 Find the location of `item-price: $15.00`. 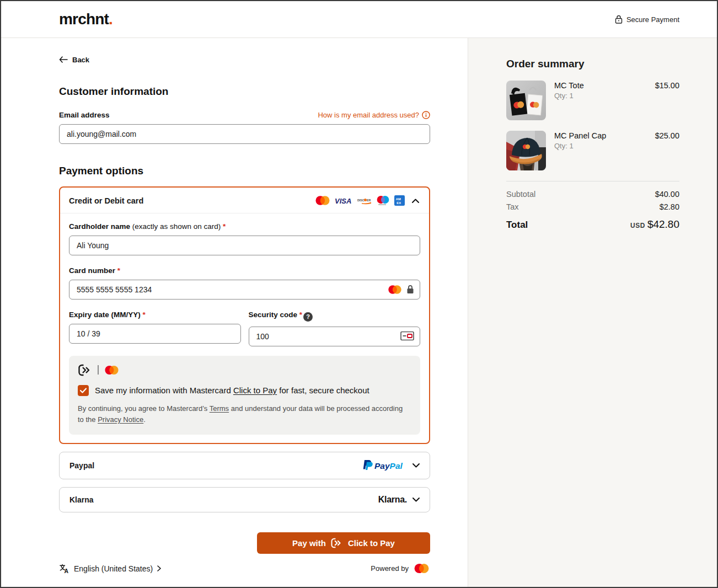

item-price: $15.00 is located at coordinates (667, 100).